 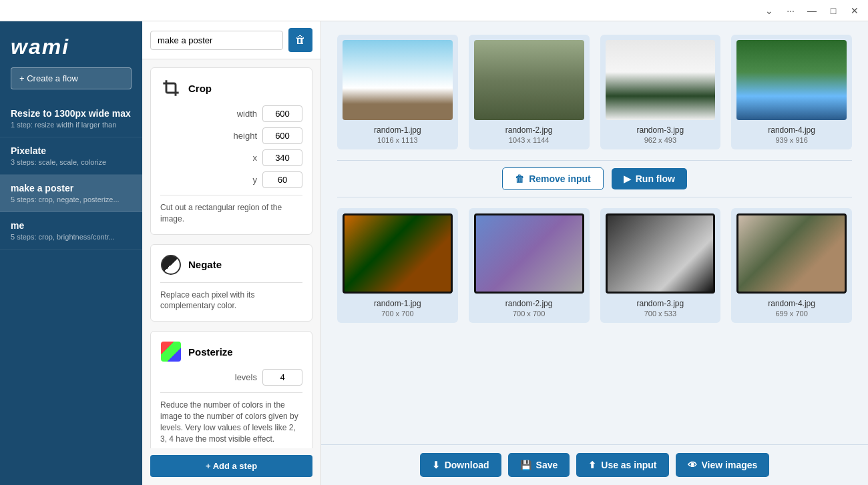 I want to click on sidebar-item-resize: Resize to 1300px wide max 1 step: resize…, so click(x=71, y=119).